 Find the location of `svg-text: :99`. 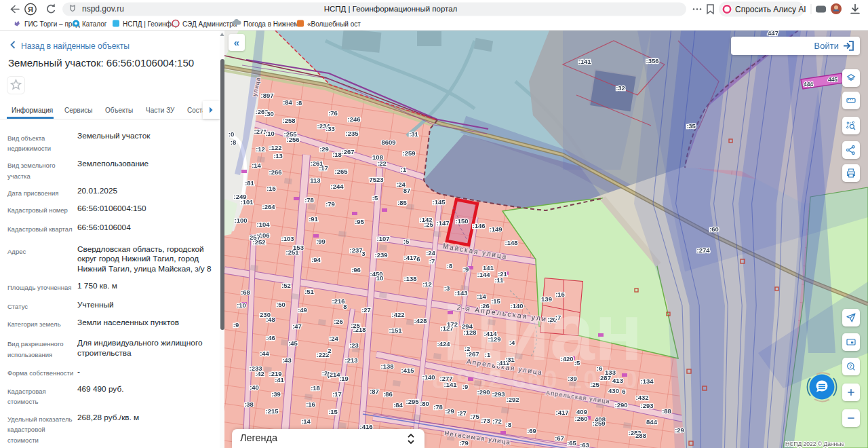

svg-text: :99 is located at coordinates (321, 242).